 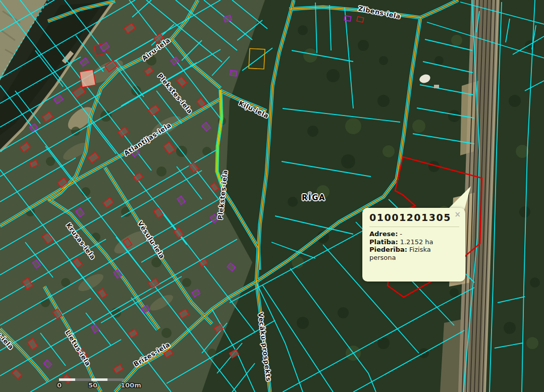 What do you see at coordinates (314, 198) in the screenshot?
I see `city-label-riga: RĪGA` at bounding box center [314, 198].